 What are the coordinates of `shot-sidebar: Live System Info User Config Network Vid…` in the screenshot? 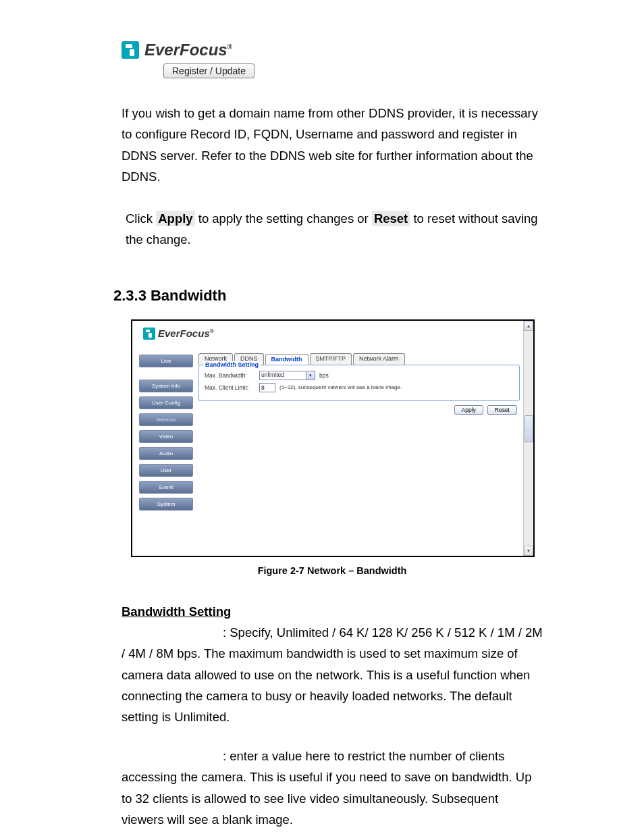 It's located at (163, 438).